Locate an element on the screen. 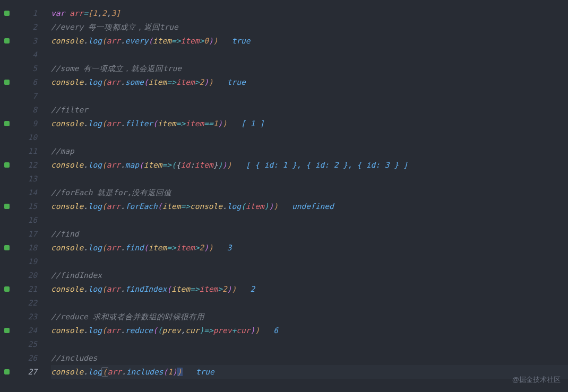 This screenshot has width=568, height=392. code-line: console.log(arr.filter(item=>item==1)) [… is located at coordinates (309, 124).